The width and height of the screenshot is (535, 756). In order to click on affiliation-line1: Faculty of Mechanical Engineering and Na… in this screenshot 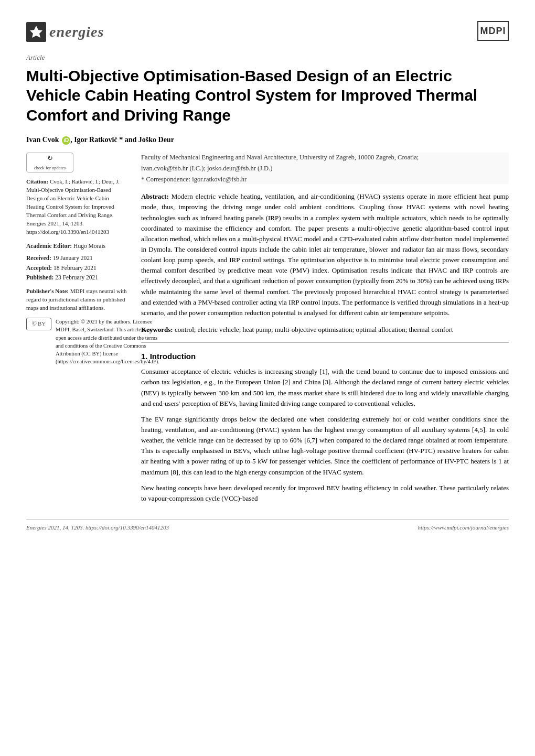, I will do `click(325, 157)`.